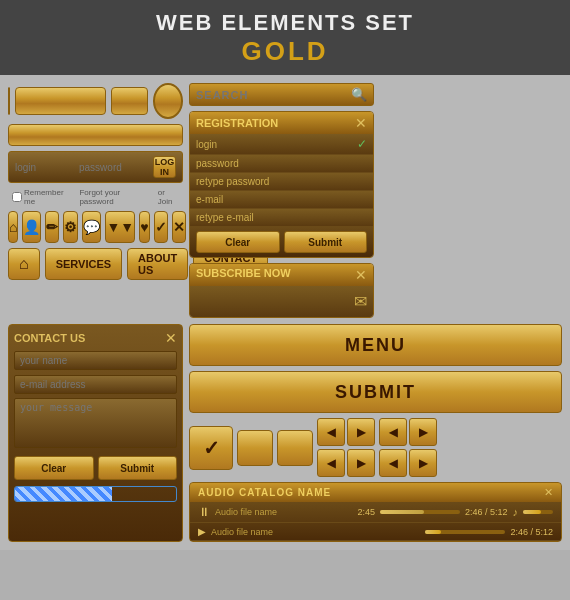 The image size is (570, 600). I want to click on playback-bottom-2: ◀ ▶, so click(408, 463).